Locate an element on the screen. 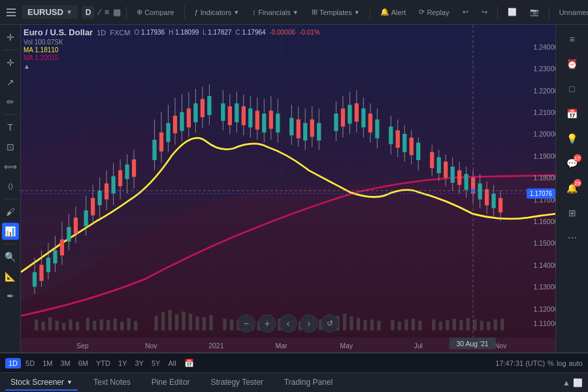 The image size is (588, 392). timeframe-left: 1D 5D 1M 3M 6M YTD 1Y 3Y 5Y All 📅 is located at coordinates (102, 363).